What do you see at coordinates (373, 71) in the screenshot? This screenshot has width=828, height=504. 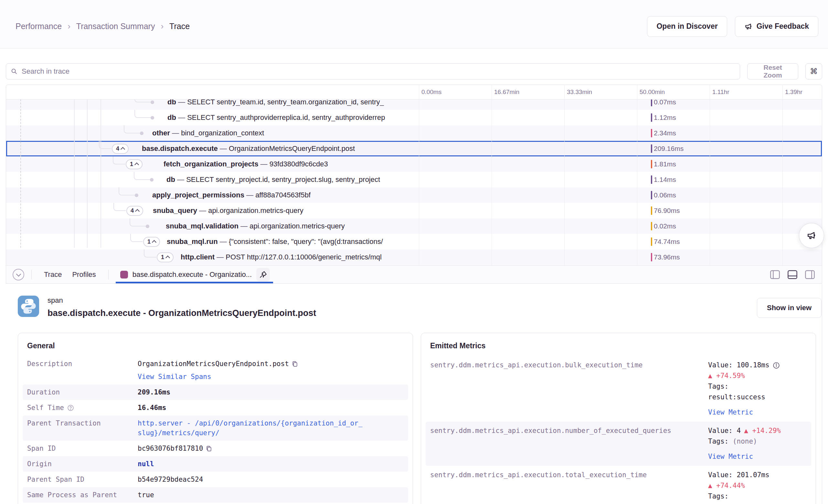 I see `trace-search-box` at bounding box center [373, 71].